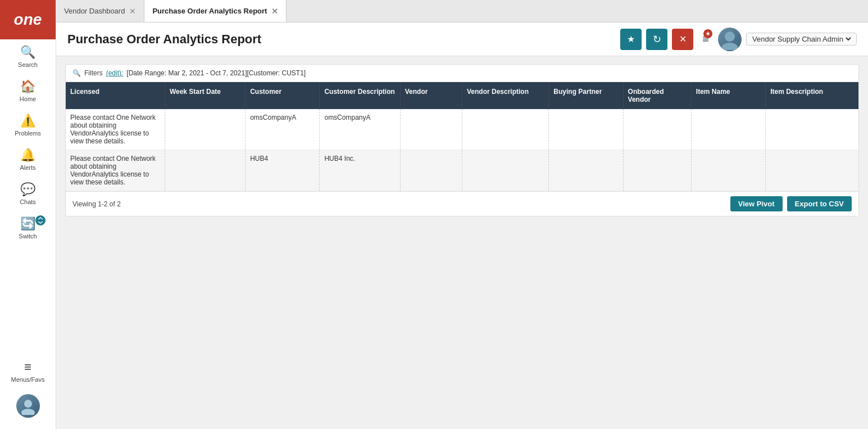 The width and height of the screenshot is (868, 429). I want to click on sidebar-item-switch: 🔄 Switch, so click(28, 228).